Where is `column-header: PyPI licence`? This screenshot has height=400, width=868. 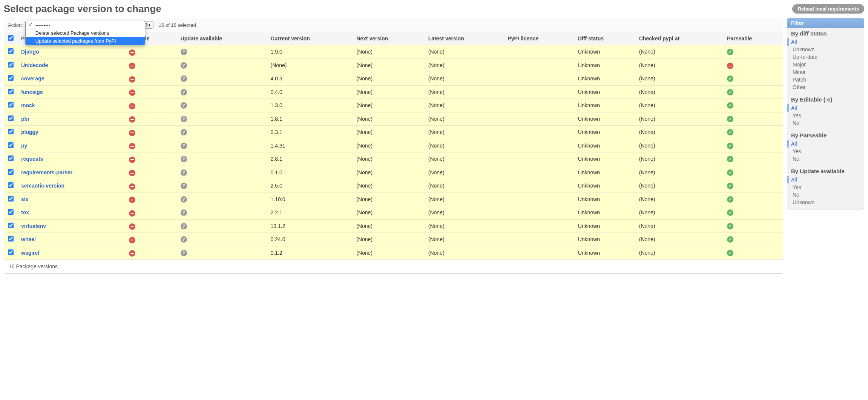 column-header: PyPI licence is located at coordinates (539, 38).